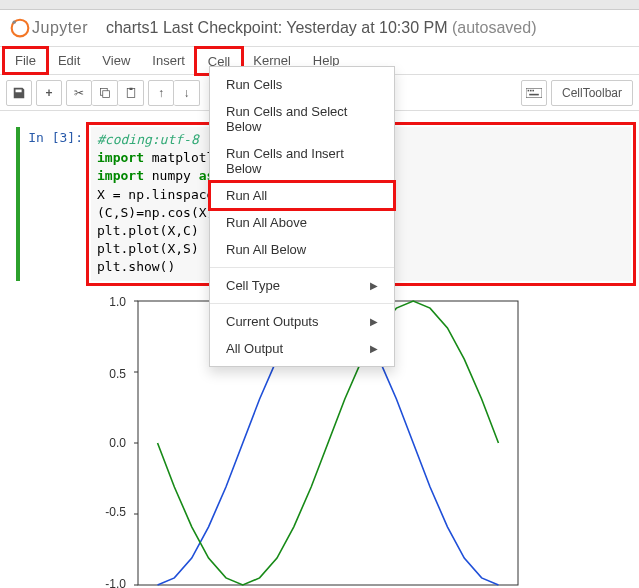 The width and height of the screenshot is (639, 588). Describe the element at coordinates (187, 93) in the screenshot. I see `move-down-button: ↓` at that location.